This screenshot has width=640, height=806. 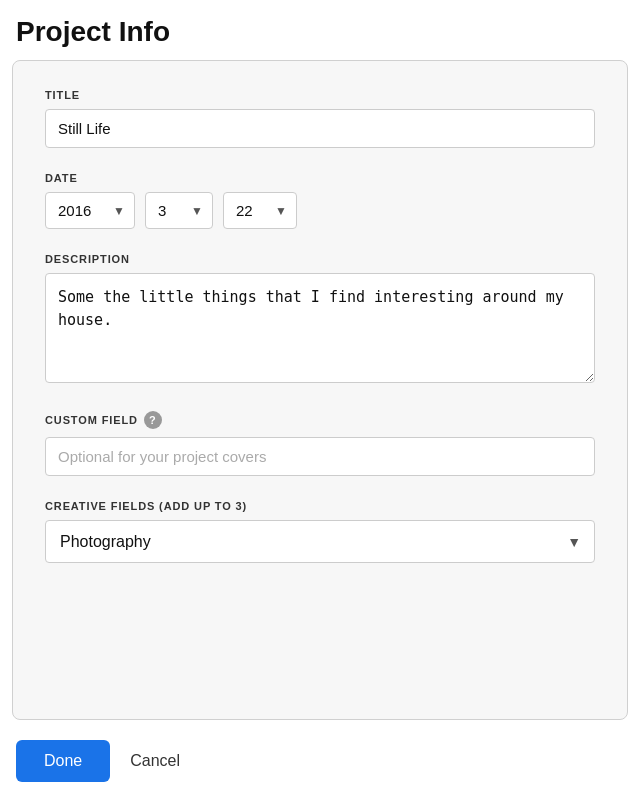 I want to click on description-label: DESCRIPTION, so click(x=320, y=259).